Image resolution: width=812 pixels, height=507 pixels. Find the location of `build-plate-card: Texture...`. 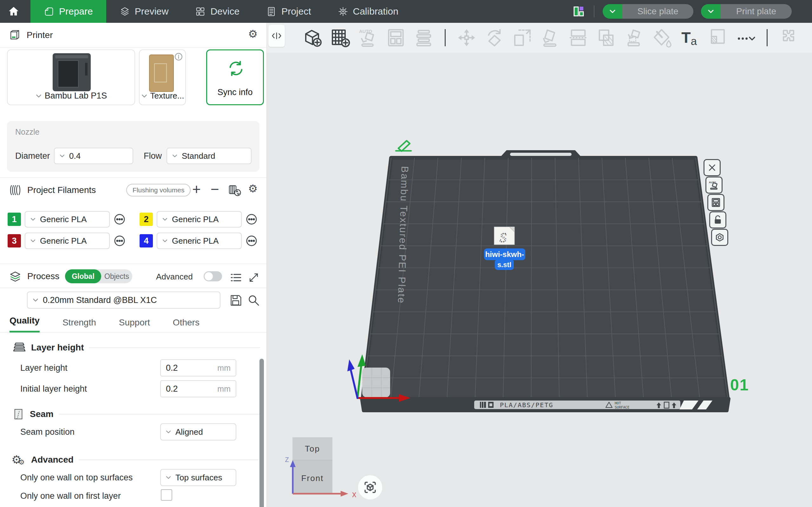

build-plate-card: Texture... is located at coordinates (162, 77).